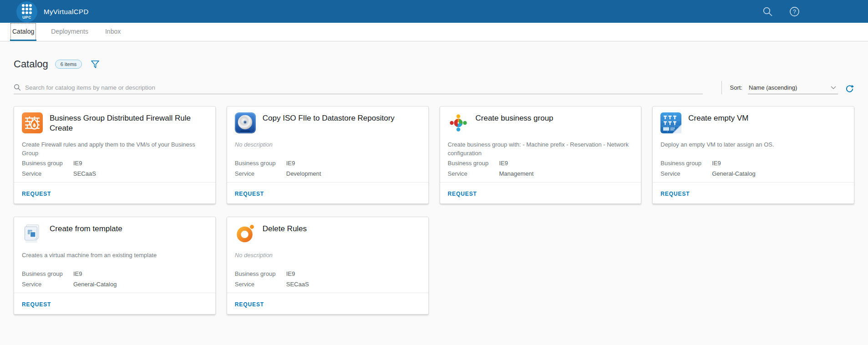 This screenshot has width=868, height=345. I want to click on card-title: Create business group, so click(514, 118).